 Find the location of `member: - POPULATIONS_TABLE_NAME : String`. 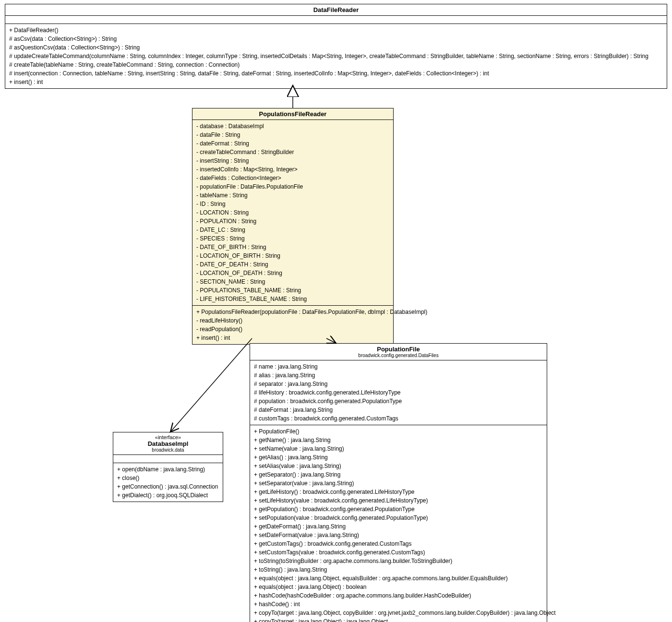

member: - POPULATIONS_TABLE_NAME : String is located at coordinates (293, 290).